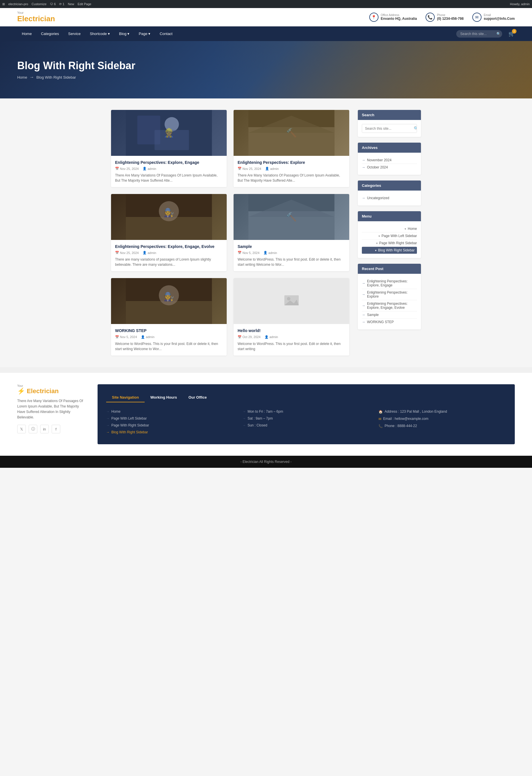  I want to click on footer-bottom: - Electrician All Rights Reserved -, so click(266, 462).